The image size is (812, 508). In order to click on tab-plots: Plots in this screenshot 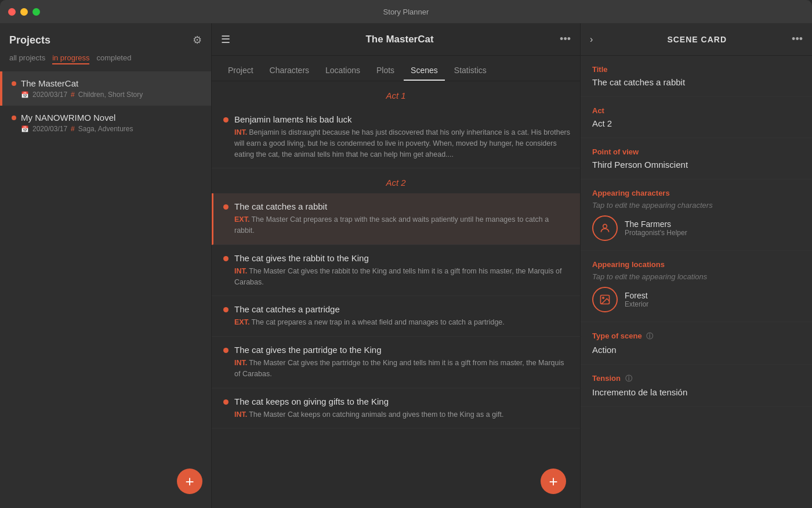, I will do `click(385, 71)`.